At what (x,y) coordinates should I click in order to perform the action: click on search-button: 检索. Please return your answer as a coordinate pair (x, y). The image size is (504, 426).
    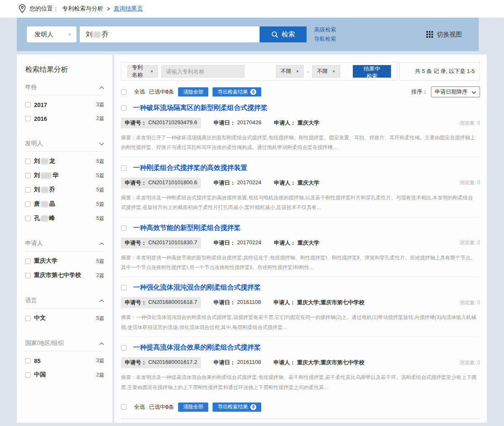
    Looking at the image, I should click on (283, 34).